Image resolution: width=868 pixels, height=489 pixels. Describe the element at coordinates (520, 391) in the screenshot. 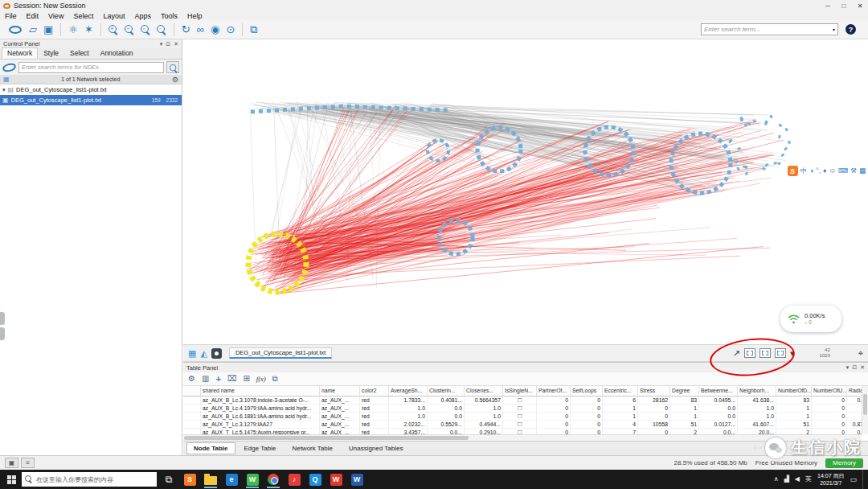

I see `column-header-issinglen: IsSingleN...` at that location.